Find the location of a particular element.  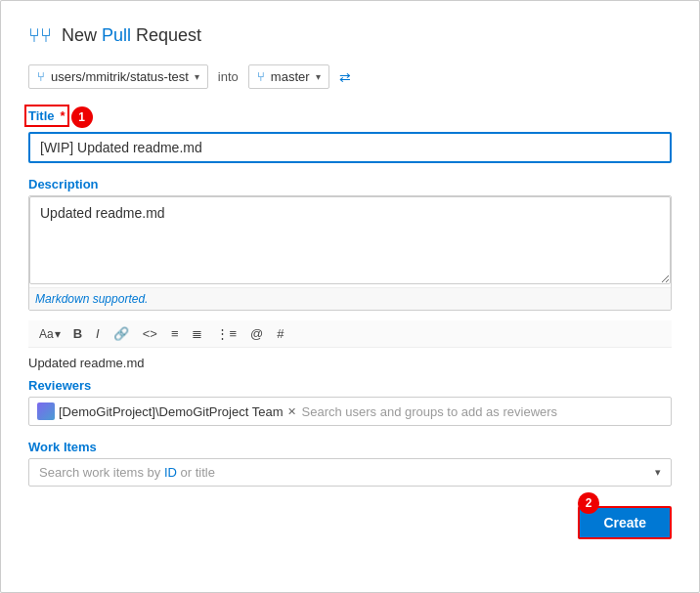

target-branch-select: ⑂ master ▾ is located at coordinates (289, 76).